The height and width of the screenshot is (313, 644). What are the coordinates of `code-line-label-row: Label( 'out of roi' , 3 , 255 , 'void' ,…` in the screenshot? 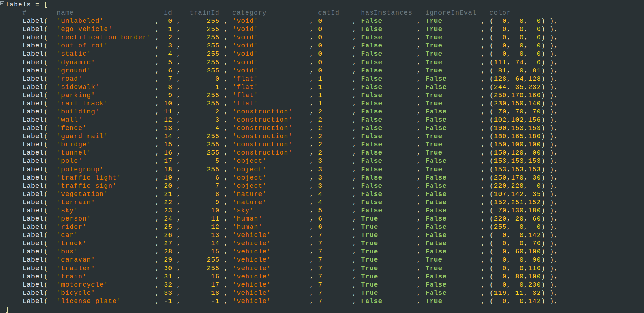 It's located at (325, 46).